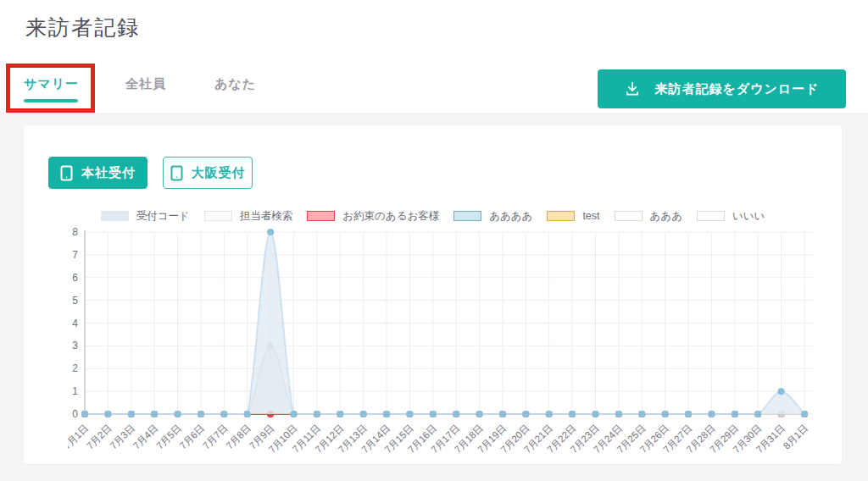 This screenshot has height=481, width=868. I want to click on x-tick-label: 7月2日, so click(99, 437).